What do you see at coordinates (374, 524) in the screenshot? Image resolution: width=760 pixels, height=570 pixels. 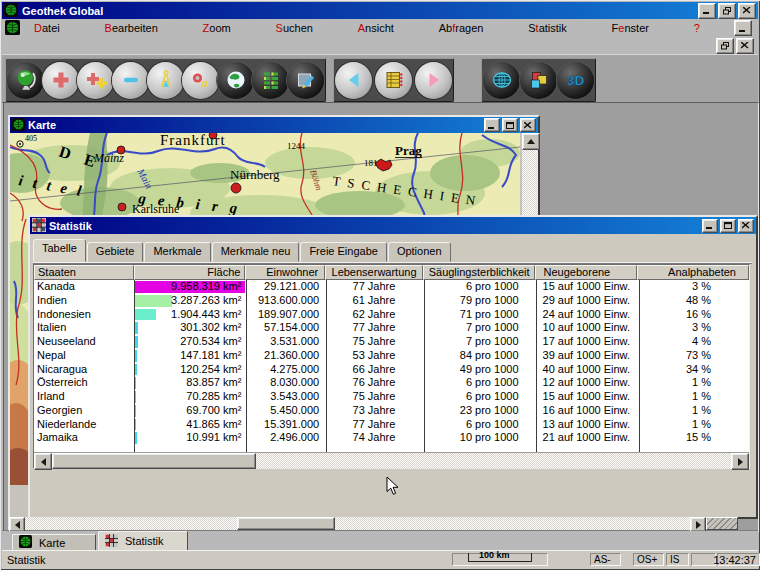 I see `workspace-horizontal-scrollbar` at bounding box center [374, 524].